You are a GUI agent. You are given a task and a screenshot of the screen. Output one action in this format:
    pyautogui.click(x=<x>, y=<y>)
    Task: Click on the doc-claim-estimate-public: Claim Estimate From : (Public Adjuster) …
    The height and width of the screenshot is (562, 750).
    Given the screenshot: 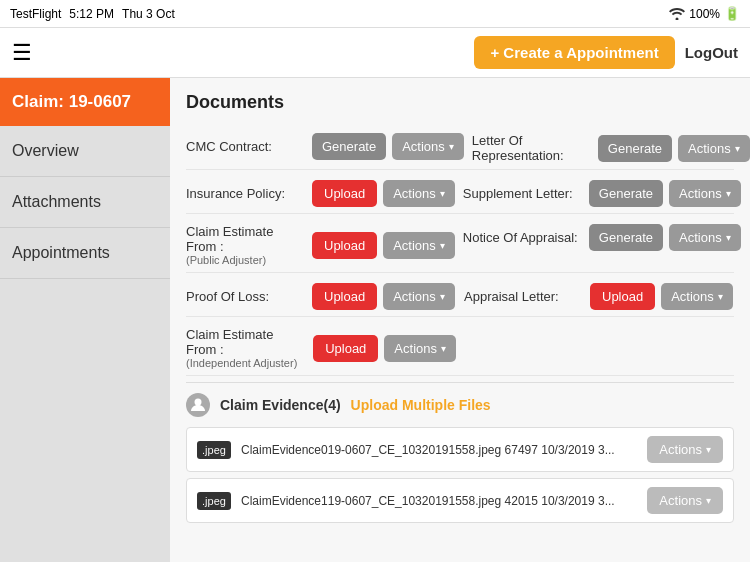 What is the action you would take?
    pyautogui.click(x=320, y=245)
    